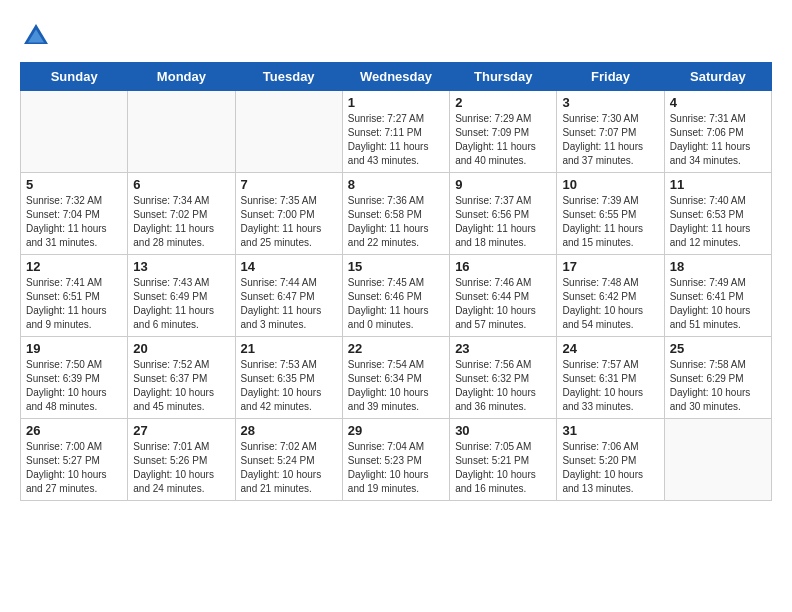  What do you see at coordinates (74, 468) in the screenshot?
I see `day-info: Sunrise: 7:00 AM Sunset: 5:27 PM Dayligh…` at bounding box center [74, 468].